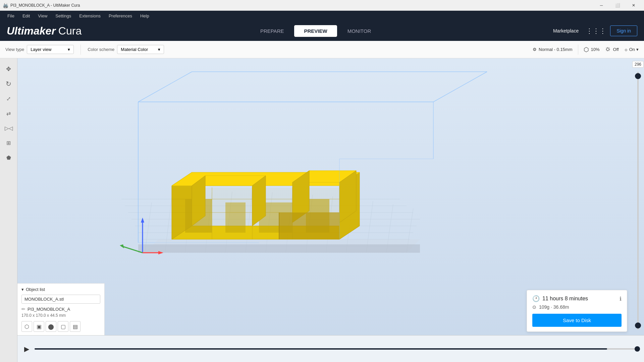 The image size is (644, 362). Describe the element at coordinates (9, 99) in the screenshot. I see `tool-scale: ⤢` at that location.